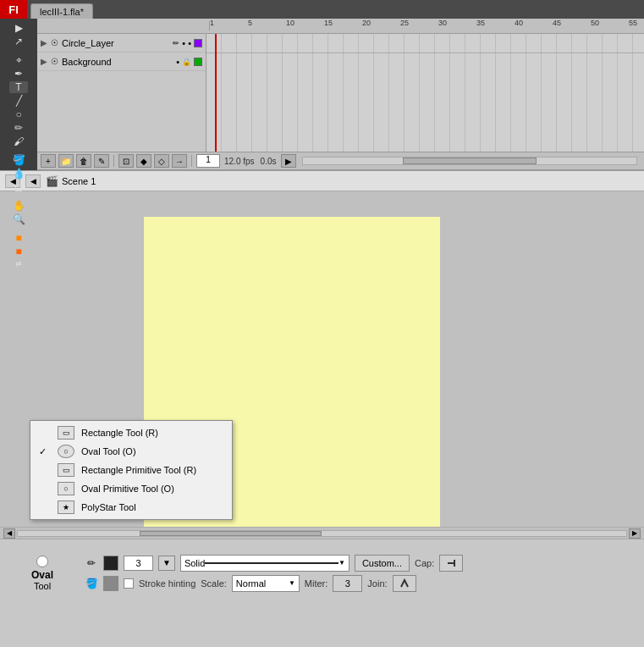  I want to click on tl-play-btn: ▶, so click(289, 161).